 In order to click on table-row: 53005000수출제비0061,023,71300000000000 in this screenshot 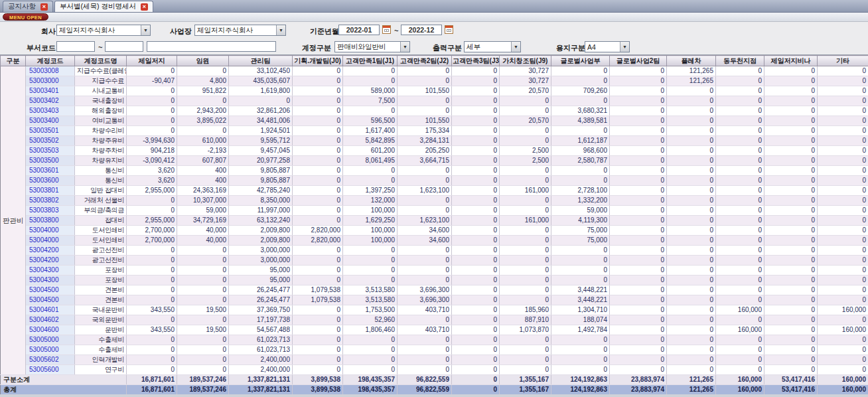, I will do `click(434, 351)`.